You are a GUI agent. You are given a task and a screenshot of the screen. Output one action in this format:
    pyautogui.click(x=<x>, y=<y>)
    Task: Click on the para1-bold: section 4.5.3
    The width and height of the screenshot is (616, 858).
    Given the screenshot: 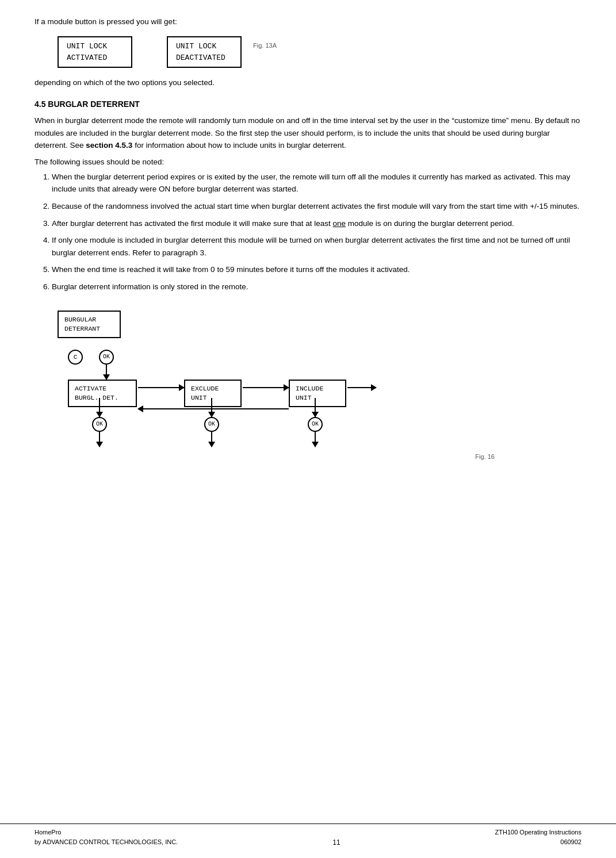 What is the action you would take?
    pyautogui.click(x=109, y=145)
    